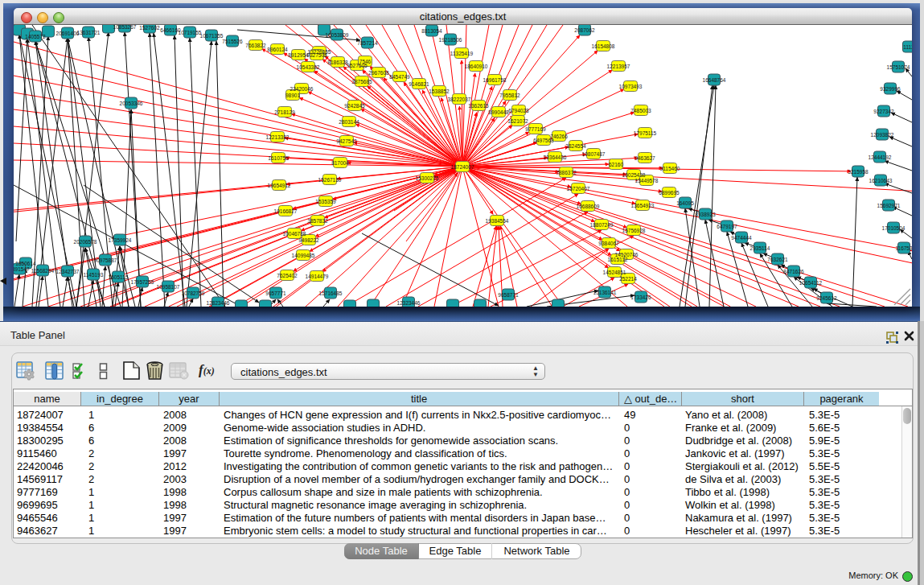  Describe the element at coordinates (293, 95) in the screenshot. I see `svg-text: 98901` at that location.